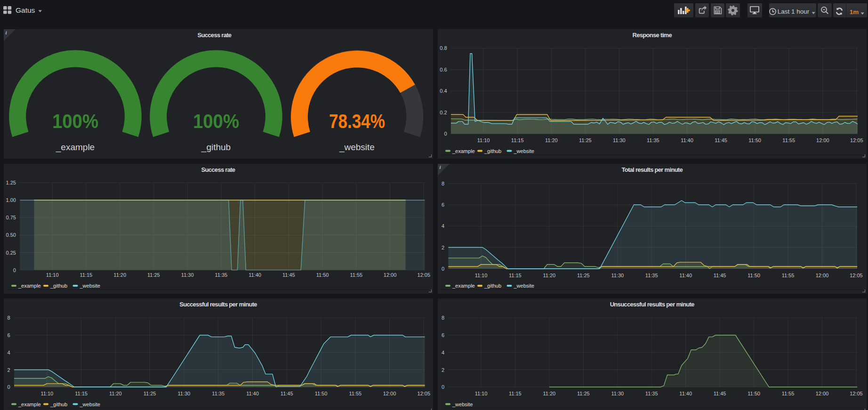 The image size is (868, 410). Describe the element at coordinates (443, 48) in the screenshot. I see `svg-text: 0.8` at that location.